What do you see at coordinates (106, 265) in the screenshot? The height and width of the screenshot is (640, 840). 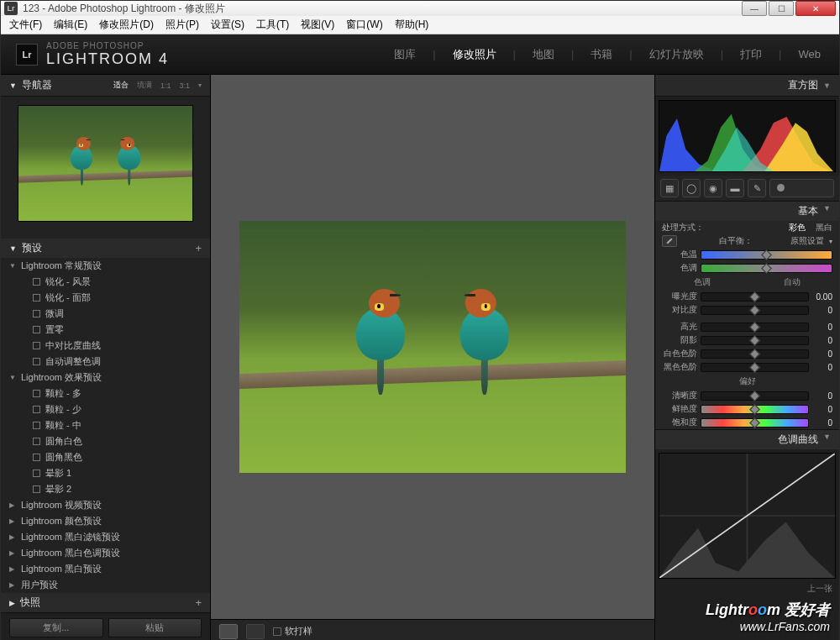 I see `preset-group: ▼Lightroom 常规预设` at bounding box center [106, 265].